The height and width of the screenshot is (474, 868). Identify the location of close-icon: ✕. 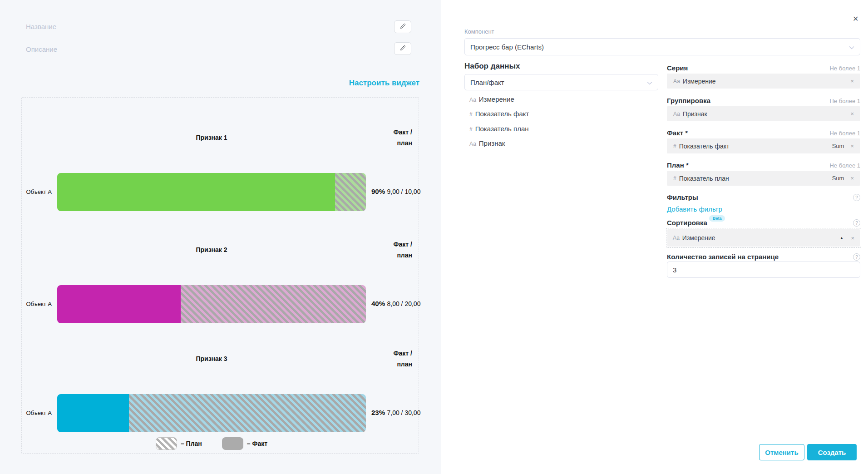
(855, 19).